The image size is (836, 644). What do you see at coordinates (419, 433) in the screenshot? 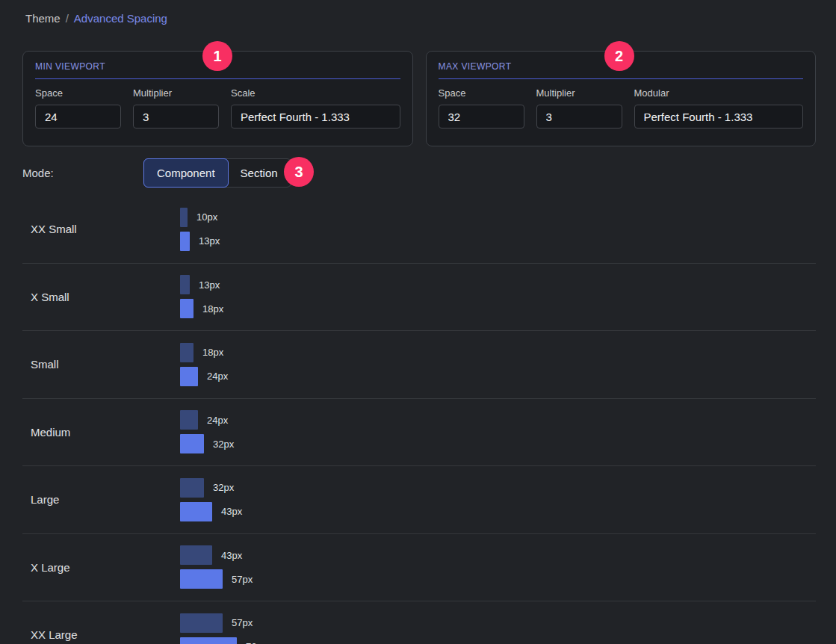
I see `size-row: Medium 24px 32px` at bounding box center [419, 433].